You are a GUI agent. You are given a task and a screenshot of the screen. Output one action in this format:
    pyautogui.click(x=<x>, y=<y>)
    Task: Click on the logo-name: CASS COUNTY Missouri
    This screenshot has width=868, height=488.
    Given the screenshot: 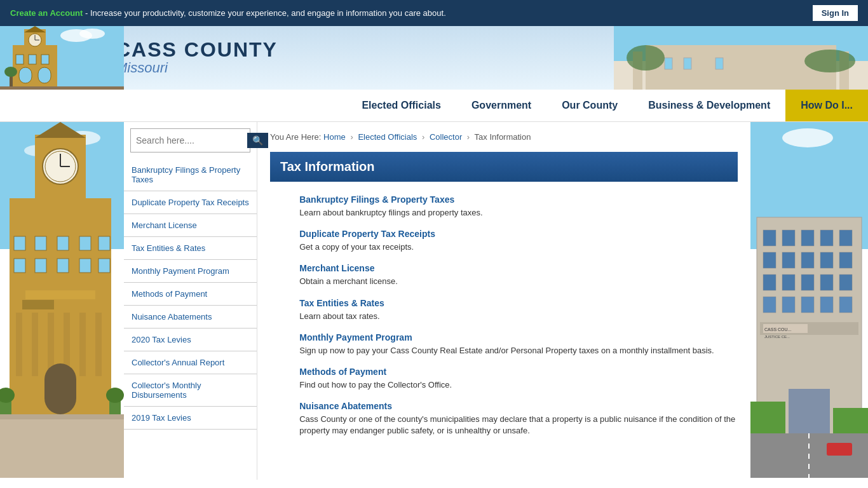 What is the action you would take?
    pyautogui.click(x=193, y=58)
    